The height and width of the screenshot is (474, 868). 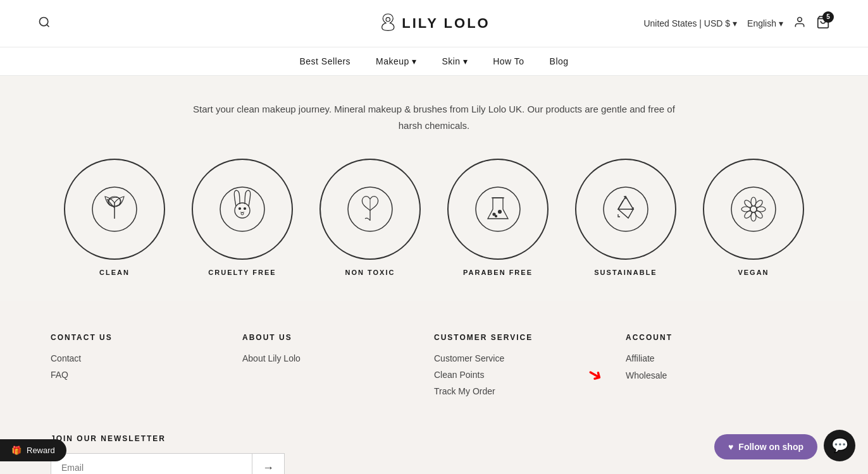 I want to click on header: LILY LOLO United States | USD $ ▾ Englis…, so click(x=434, y=24).